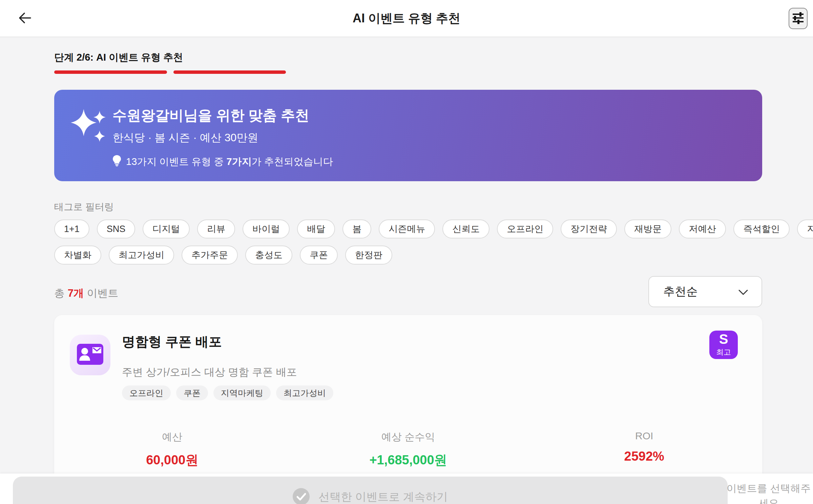  I want to click on event-tags: 오프라인쿠폰지역마케팅최고가성비, so click(228, 393).